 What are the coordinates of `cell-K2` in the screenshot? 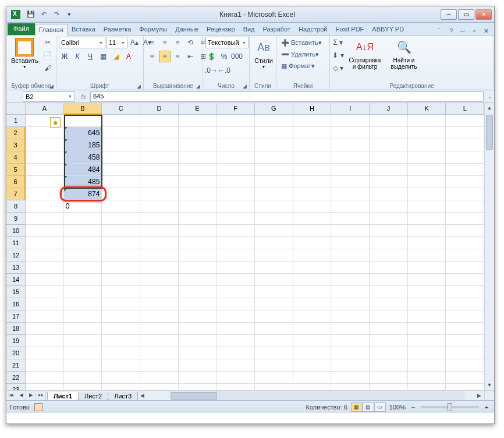 It's located at (427, 133).